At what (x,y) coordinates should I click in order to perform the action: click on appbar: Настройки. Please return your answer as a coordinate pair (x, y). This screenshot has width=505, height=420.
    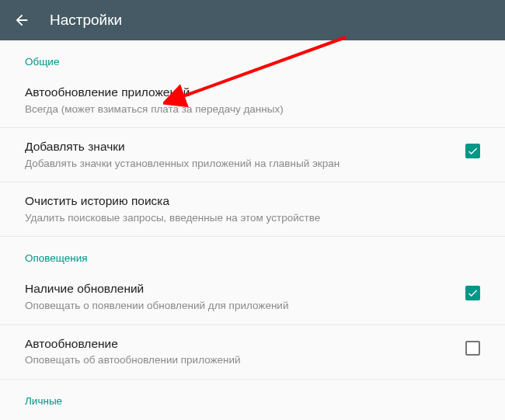
    Looking at the image, I should click on (252, 20).